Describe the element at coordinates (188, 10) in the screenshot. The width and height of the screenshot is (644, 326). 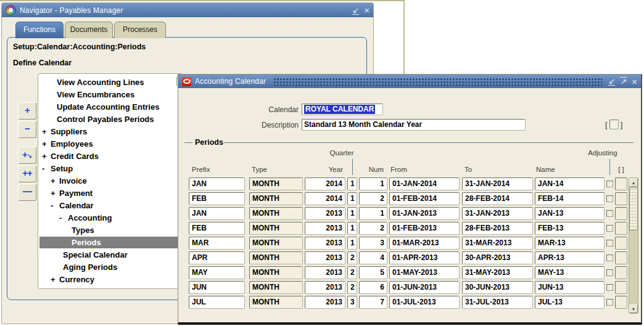
I see `navigator-titlebar: Navigator - Payables Manager ↙ ×` at that location.